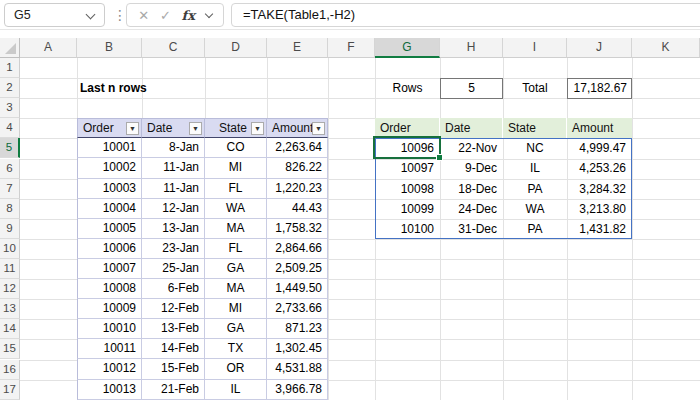 The height and width of the screenshot is (400, 700). What do you see at coordinates (236, 369) in the screenshot?
I see `source-table-cell: OR` at bounding box center [236, 369].